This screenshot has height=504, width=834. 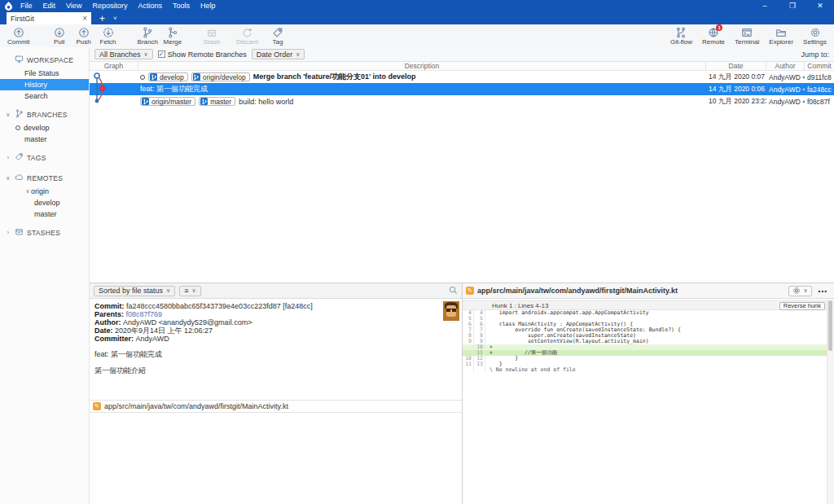 What do you see at coordinates (73, 6) in the screenshot?
I see `menu-view: View` at bounding box center [73, 6].